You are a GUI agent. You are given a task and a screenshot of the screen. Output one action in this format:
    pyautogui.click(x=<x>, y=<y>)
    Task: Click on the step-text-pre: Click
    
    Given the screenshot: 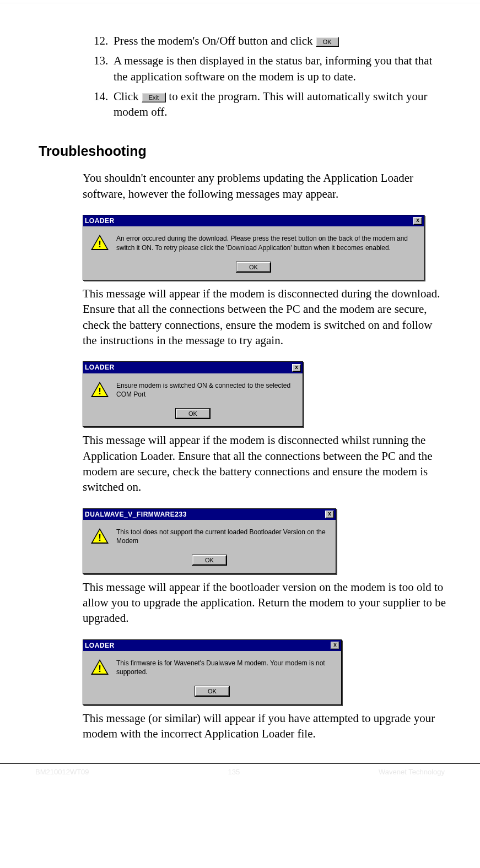 What is the action you would take?
    pyautogui.click(x=128, y=96)
    